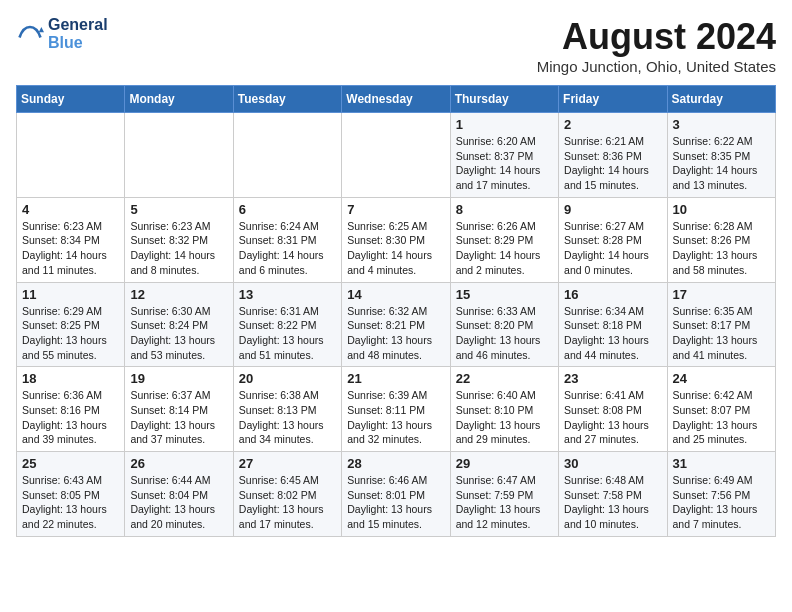 The image size is (792, 612). Describe the element at coordinates (504, 410) in the screenshot. I see `day-cell: 22Sunrise: 6:40 AM Sunset: 8:10 PM Dayli…` at that location.